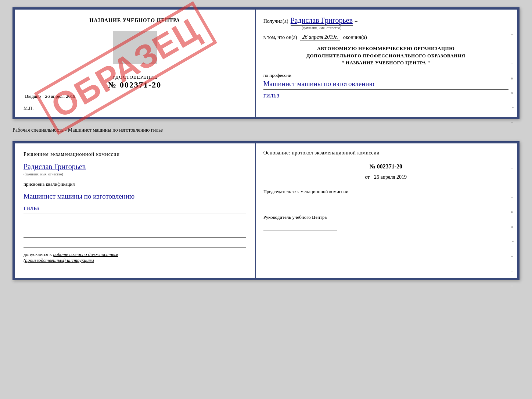  I want to click on top-doc-right: Получил(а) Радислав Григорьев (фамилия, …, so click(387, 63).